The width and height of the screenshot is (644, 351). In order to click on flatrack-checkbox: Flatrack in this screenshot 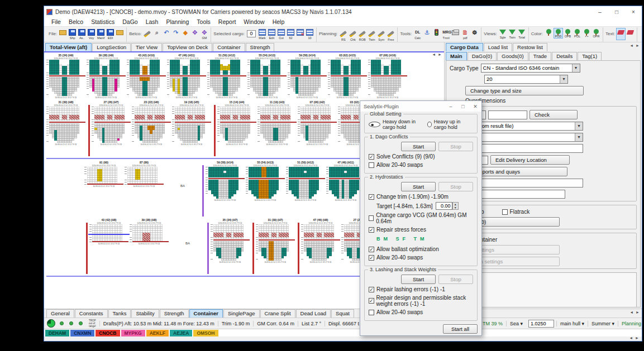, I will do `click(516, 212)`.